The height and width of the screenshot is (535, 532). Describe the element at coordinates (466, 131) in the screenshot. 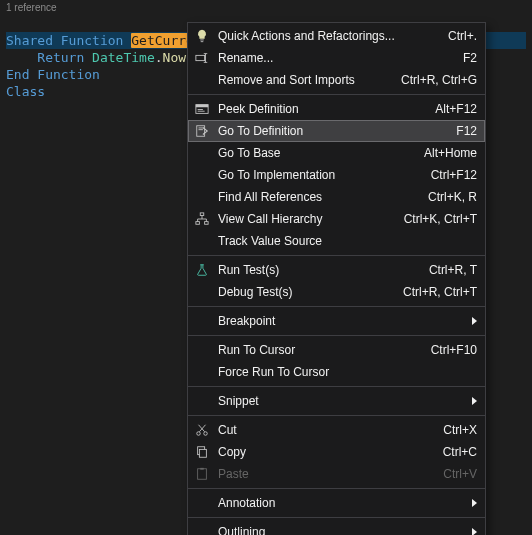

I see `menu-shortcut: F12` at that location.